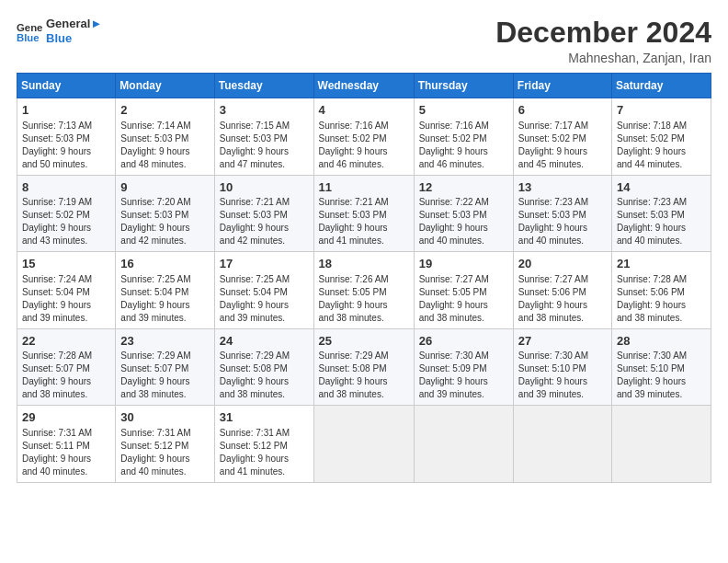 This screenshot has height=563, width=728. Describe the element at coordinates (66, 145) in the screenshot. I see `cell-info: Sunrise: 7:13 AM Sunset: 5:03 PM Dayligh…` at that location.